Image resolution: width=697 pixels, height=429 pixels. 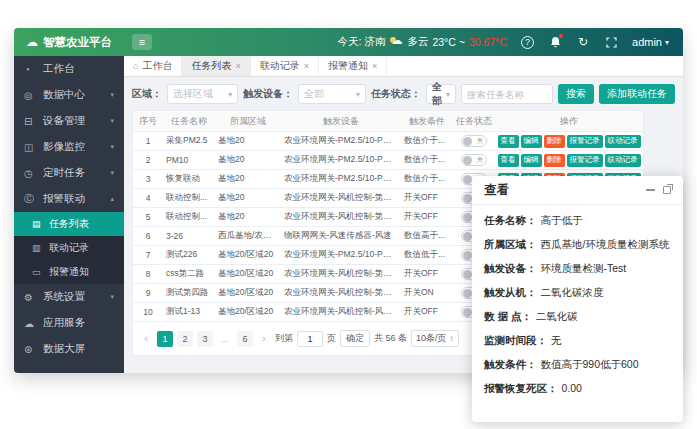 I want to click on status-select-value: 全部, so click(x=437, y=94).